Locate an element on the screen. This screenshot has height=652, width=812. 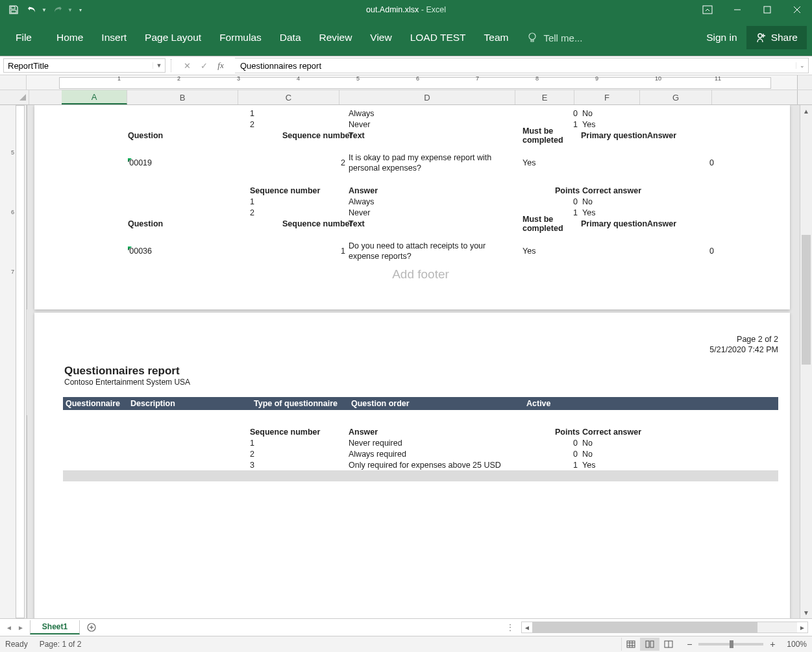
horizontal-ruler: 1 2 3 4 5 6 7 8 9 10 11 is located at coordinates (406, 83).